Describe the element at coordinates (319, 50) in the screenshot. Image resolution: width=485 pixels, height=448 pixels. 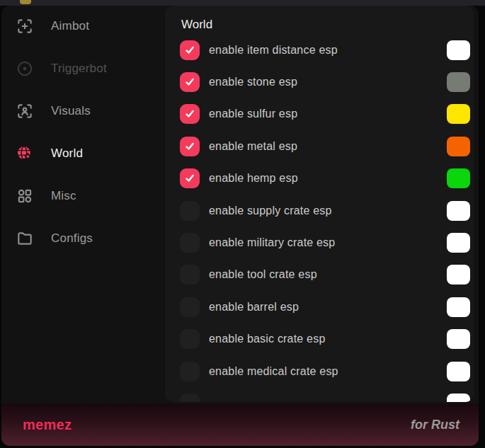
I see `esp-option-row: enable item distance esp` at that location.